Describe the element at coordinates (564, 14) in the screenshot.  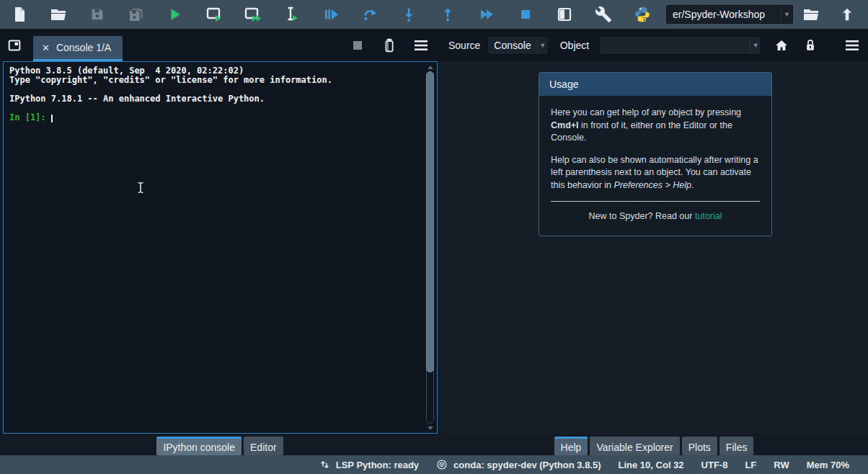
I see `maximize-pane-button` at that location.